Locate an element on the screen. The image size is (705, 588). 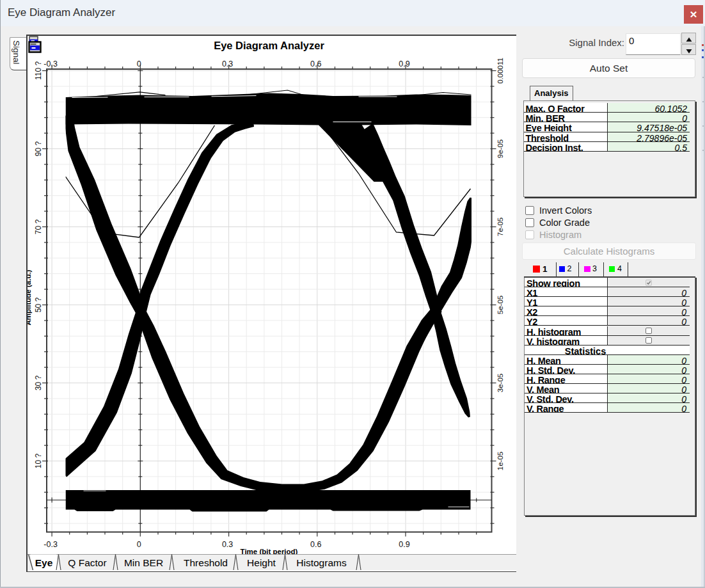
svg-text: Histograms is located at coordinates (321, 563).